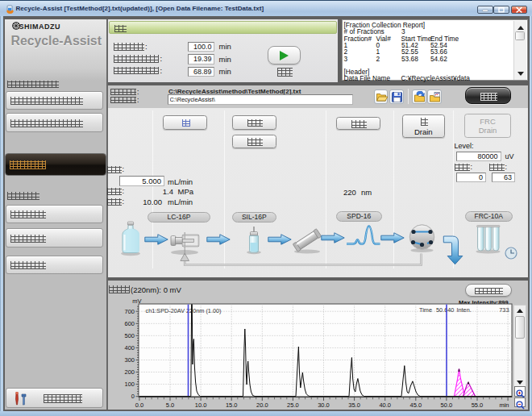  Describe the element at coordinates (129, 372) in the screenshot. I see `svg-text: 200` at that location.